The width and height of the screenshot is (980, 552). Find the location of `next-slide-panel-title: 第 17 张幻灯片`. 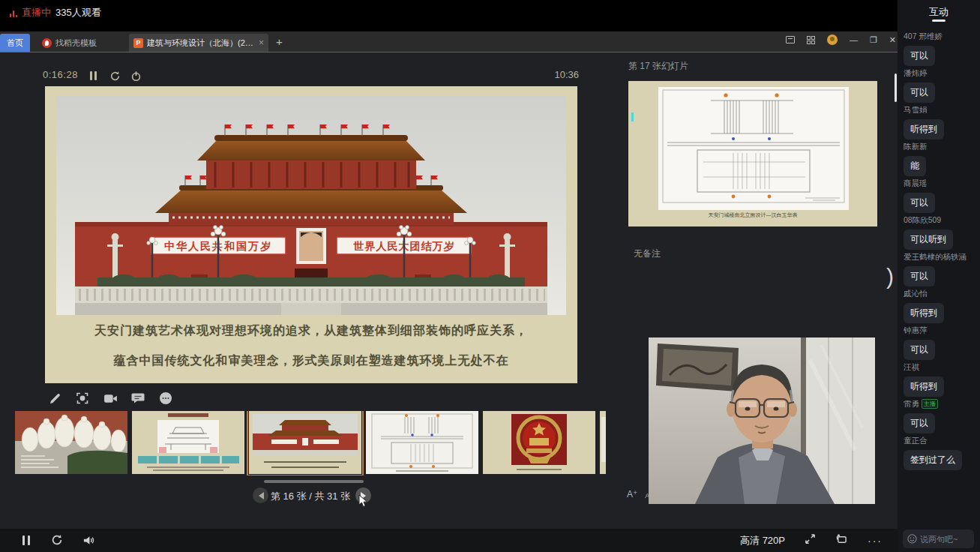

next-slide-panel-title: 第 17 张幻灯片 is located at coordinates (658, 66).